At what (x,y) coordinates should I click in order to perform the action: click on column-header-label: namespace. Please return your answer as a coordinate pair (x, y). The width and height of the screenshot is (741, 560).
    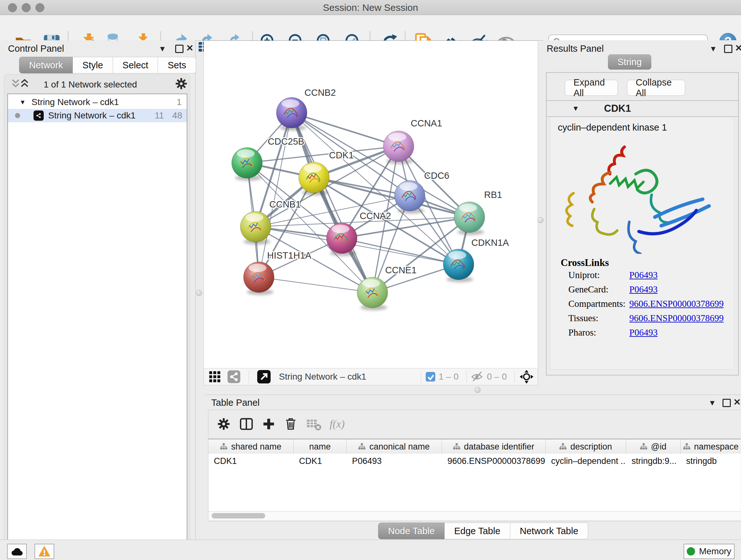
    Looking at the image, I should click on (716, 447).